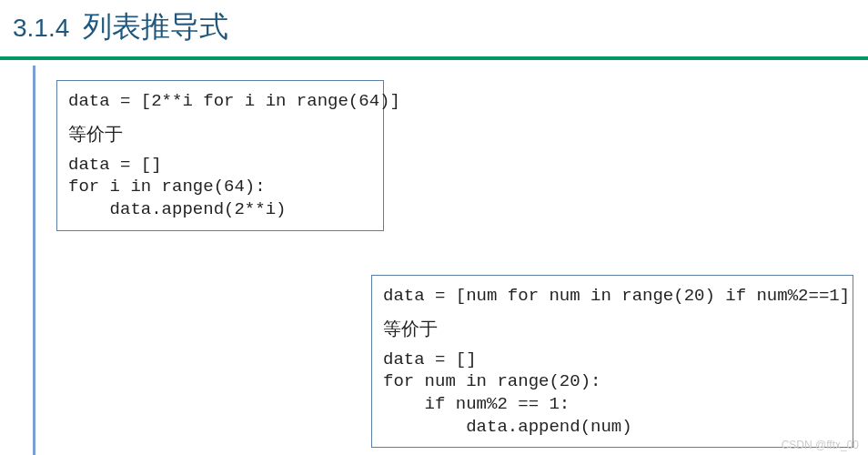 The image size is (868, 455). Describe the element at coordinates (220, 187) in the screenshot. I see `code-line: for i in range(64):` at that location.